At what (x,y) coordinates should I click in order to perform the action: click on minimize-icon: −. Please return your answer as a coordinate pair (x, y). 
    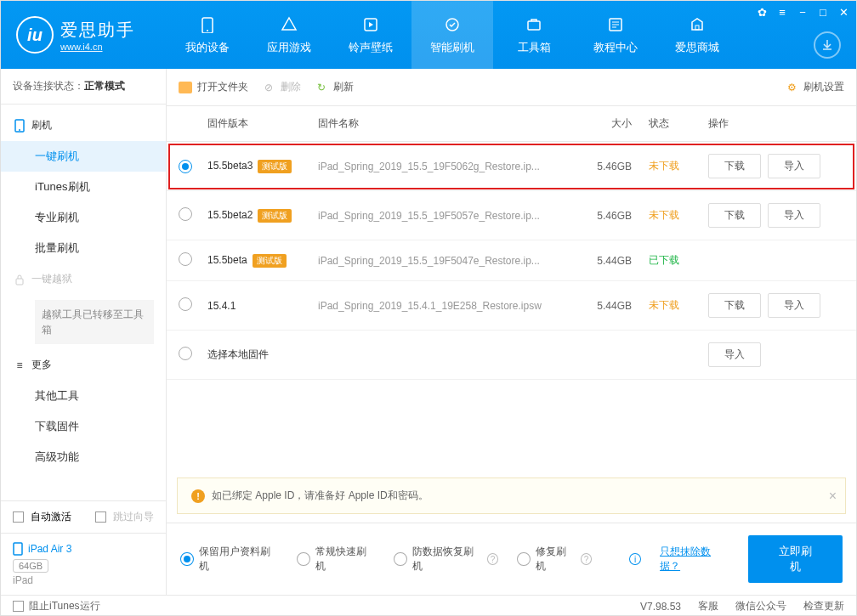
    Looking at the image, I should click on (803, 12).